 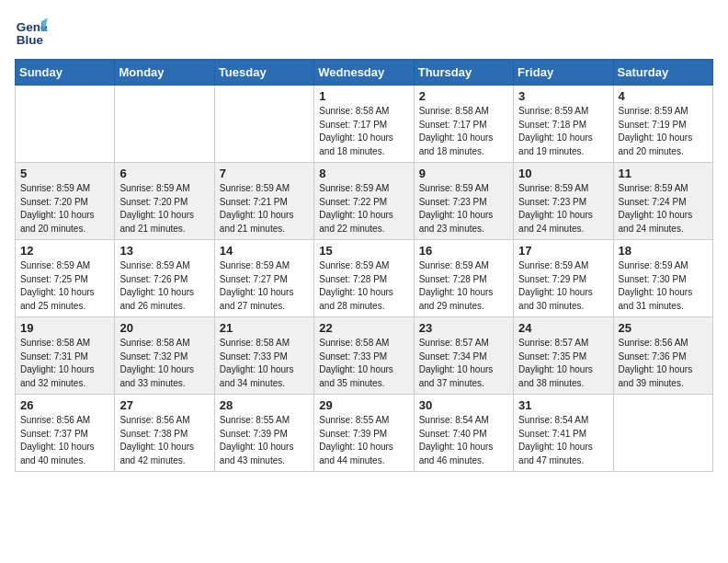 I want to click on calendar-cell: 20Sunrise: 8:58 AM Sunset: 7:32 PM Dayli…, so click(x=165, y=356).